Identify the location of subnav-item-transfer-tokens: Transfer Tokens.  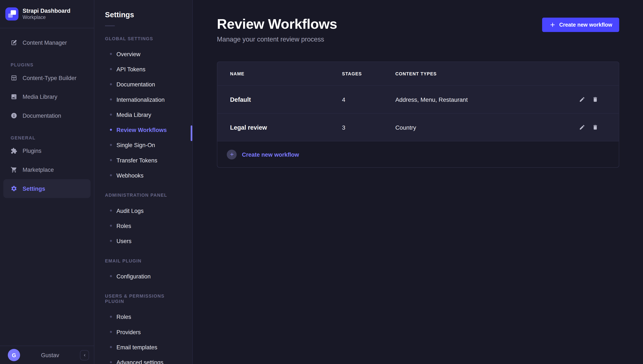
(143, 160).